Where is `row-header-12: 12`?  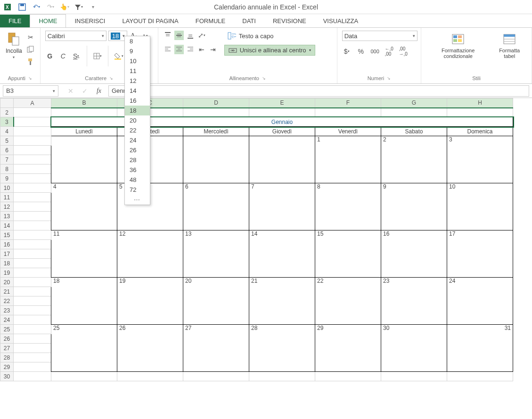
row-header-12: 12 is located at coordinates (7, 207).